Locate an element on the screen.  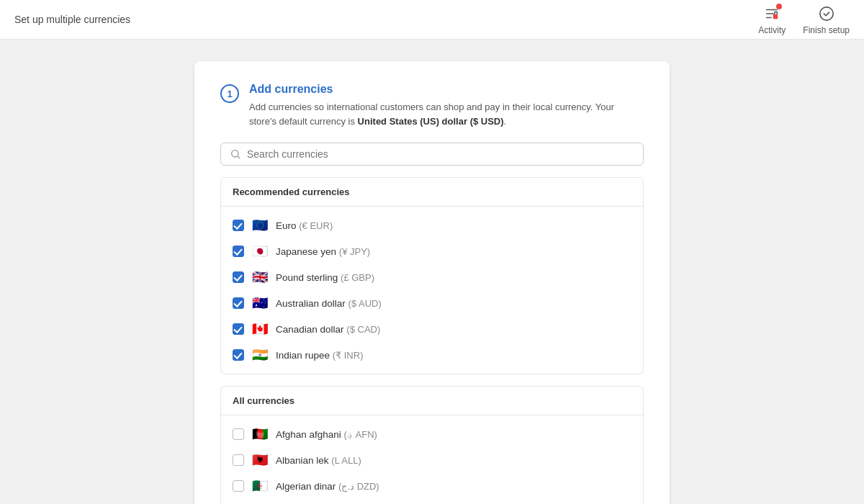
recommended-currency-item: 🇬🇧 Pound sterling (£ GBP) is located at coordinates (432, 277).